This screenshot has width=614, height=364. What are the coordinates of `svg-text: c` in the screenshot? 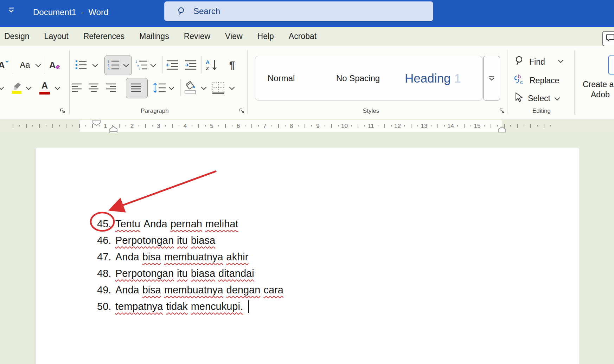 It's located at (522, 82).